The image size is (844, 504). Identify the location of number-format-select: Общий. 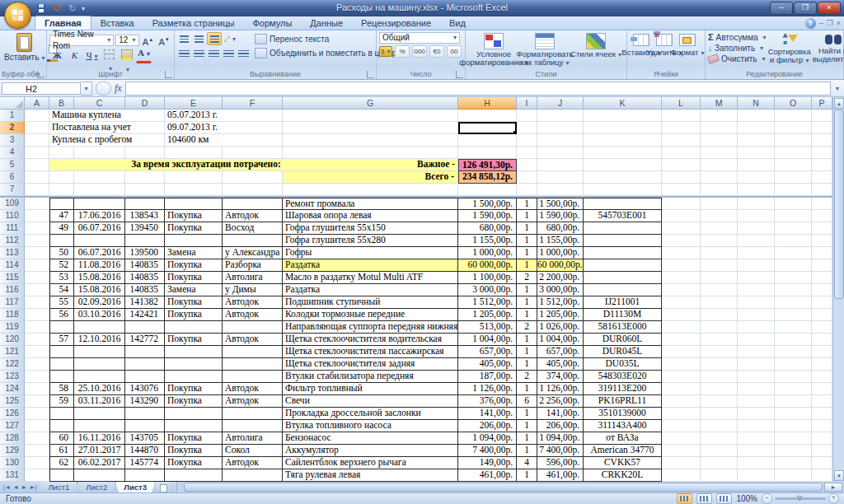
(420, 38).